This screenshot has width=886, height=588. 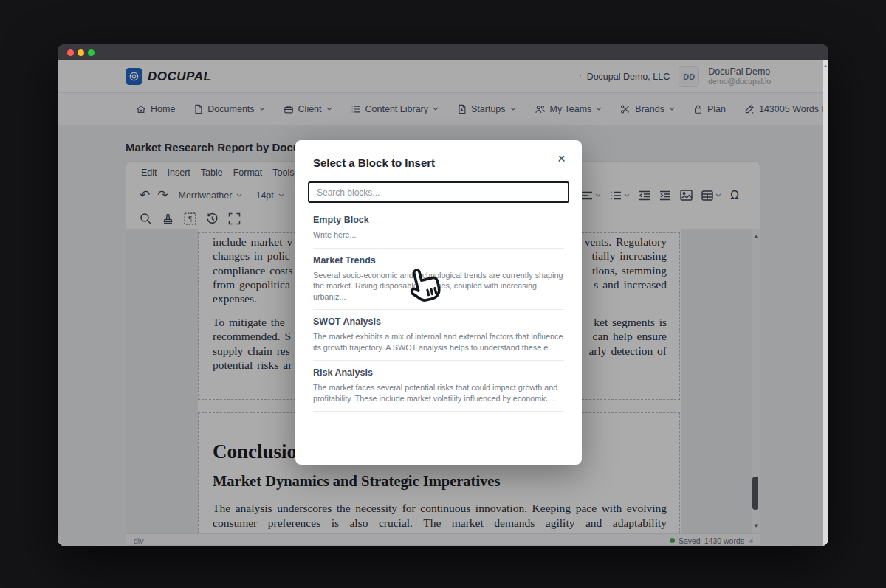 What do you see at coordinates (561, 159) in the screenshot?
I see `close-icon: ×` at bounding box center [561, 159].